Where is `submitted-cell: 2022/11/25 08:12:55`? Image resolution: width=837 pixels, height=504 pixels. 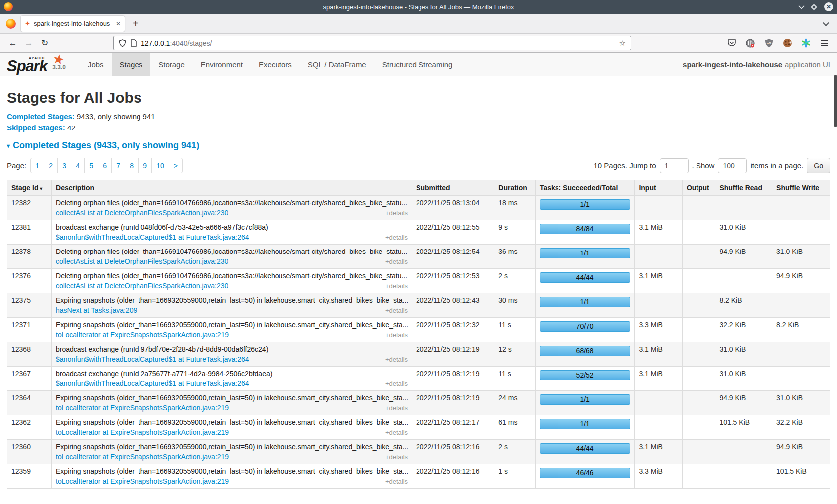 submitted-cell: 2022/11/25 08:12:55 is located at coordinates (453, 232).